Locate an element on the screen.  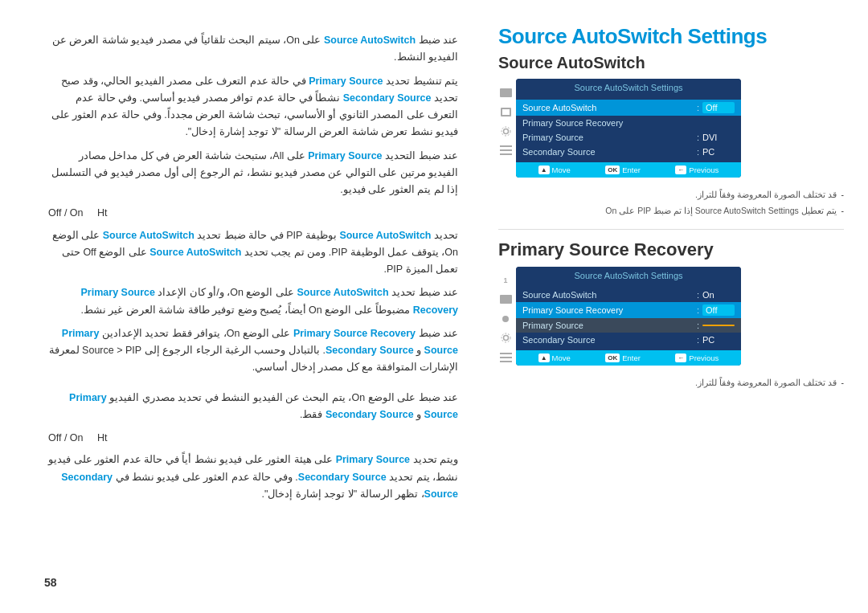
menu-value2-ps is located at coordinates (719, 325).